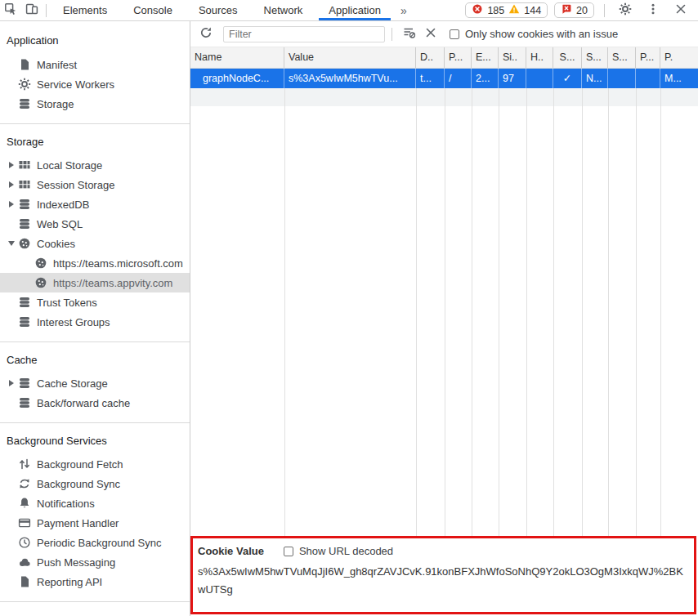 The height and width of the screenshot is (616, 698). I want to click on inspect-icon, so click(11, 11).